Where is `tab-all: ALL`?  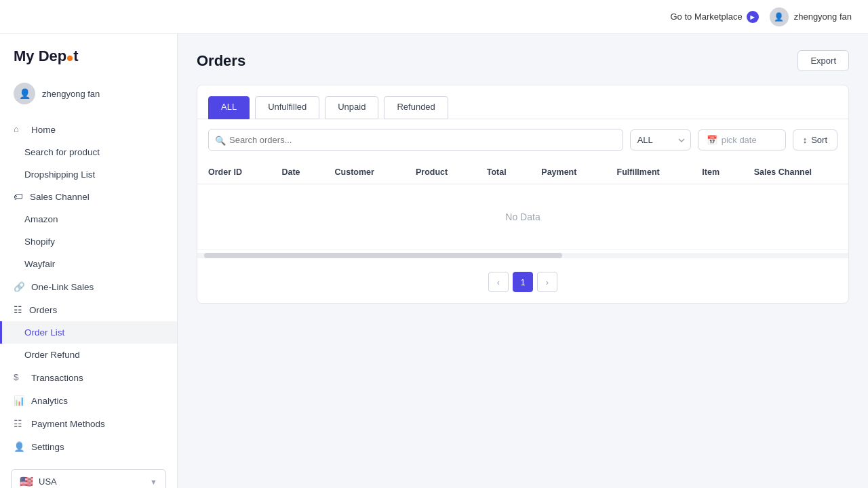
tab-all: ALL is located at coordinates (229, 108).